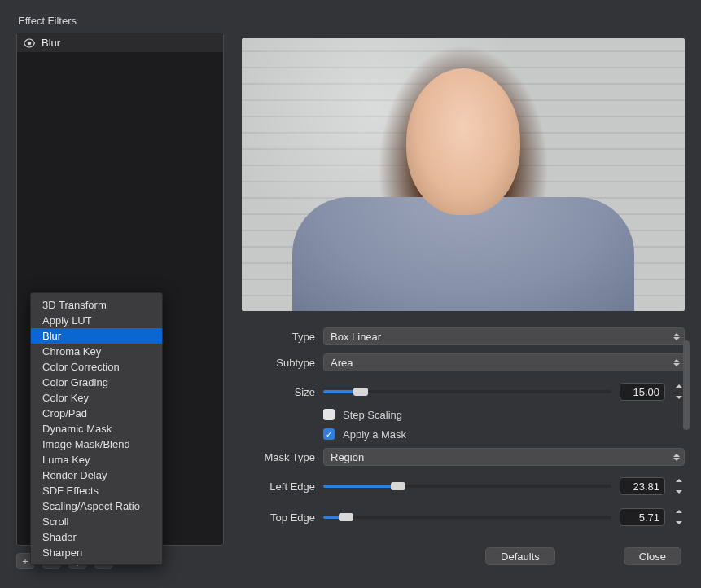  I want to click on add-filter-menu: 3D TransformApply LUTBlurChroma KeyColor…, so click(96, 428).